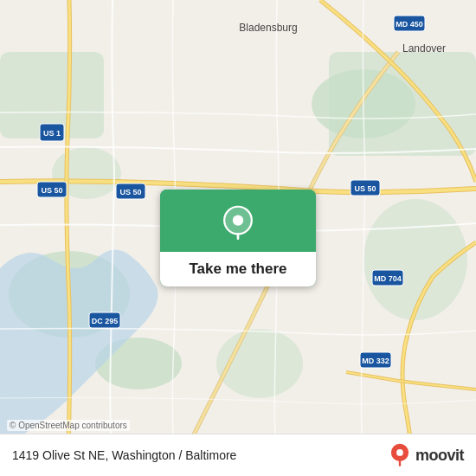 The height and width of the screenshot is (476, 476). Describe the element at coordinates (68, 426) in the screenshot. I see `copyright-text: © OpenStreetMap contributors` at that location.